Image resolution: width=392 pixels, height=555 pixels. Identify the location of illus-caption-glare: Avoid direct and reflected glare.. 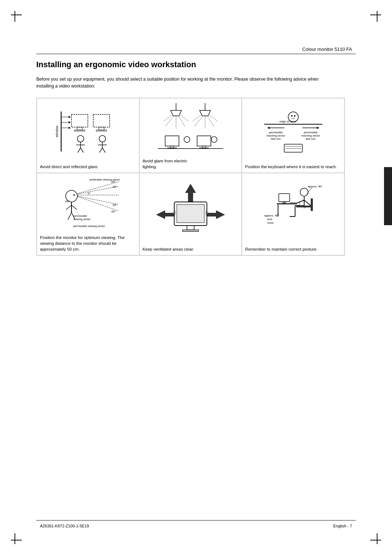
(88, 167).